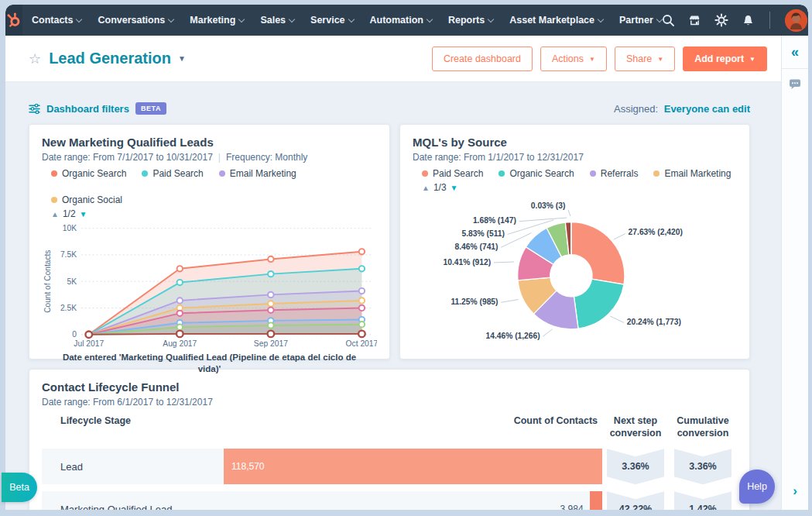  I want to click on marketplace-icon, so click(695, 20).